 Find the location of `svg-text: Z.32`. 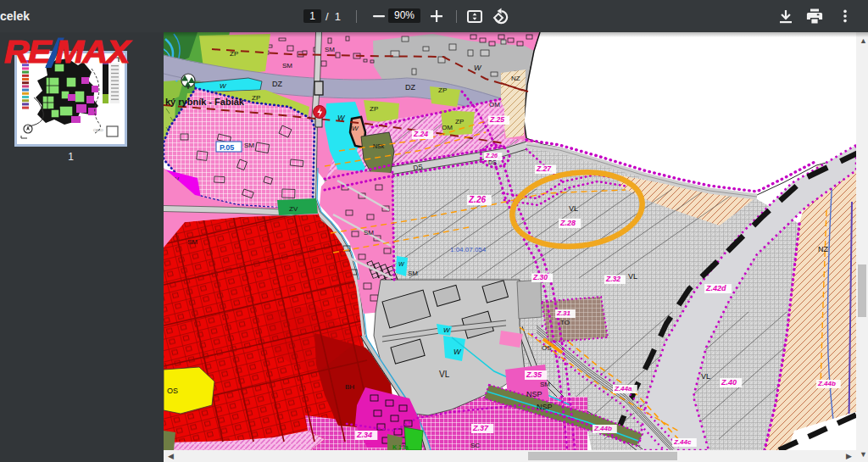

svg-text: Z.32 is located at coordinates (613, 279).